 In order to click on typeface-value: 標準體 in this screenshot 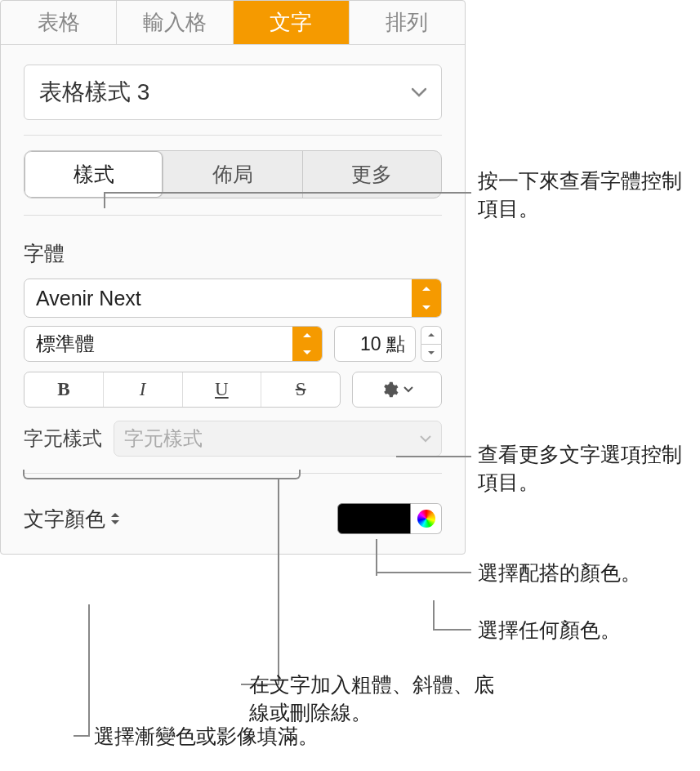, I will do `click(65, 344)`.